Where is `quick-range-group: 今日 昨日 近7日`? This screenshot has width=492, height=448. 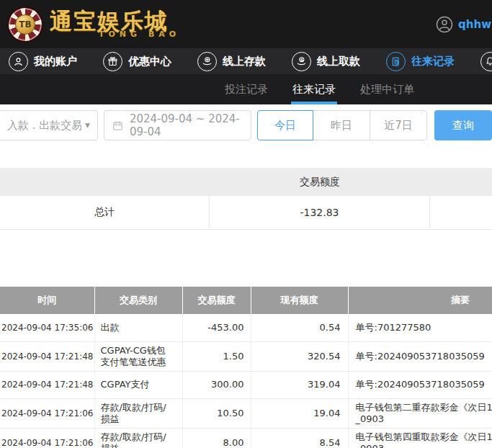 quick-range-group: 今日 昨日 近7日 is located at coordinates (342, 125).